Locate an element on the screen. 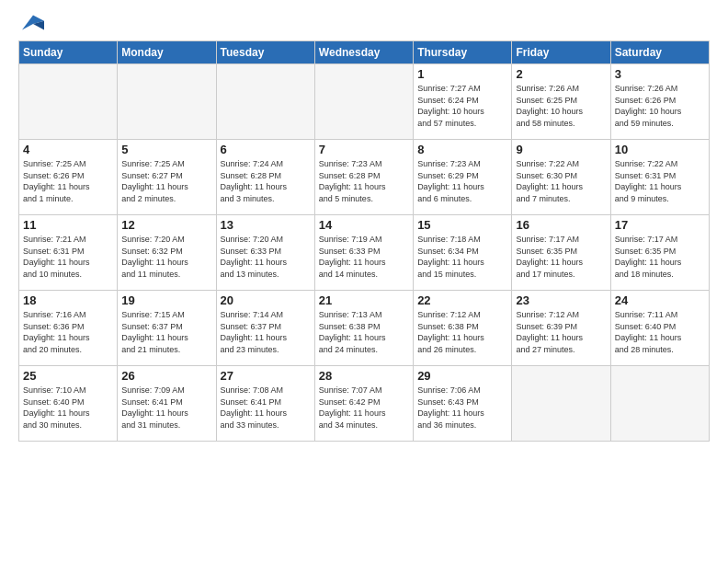 The height and width of the screenshot is (563, 728). day-info: Sunrise: 7:19 AM Sunset: 6:33 PM Dayligh… is located at coordinates (364, 257).